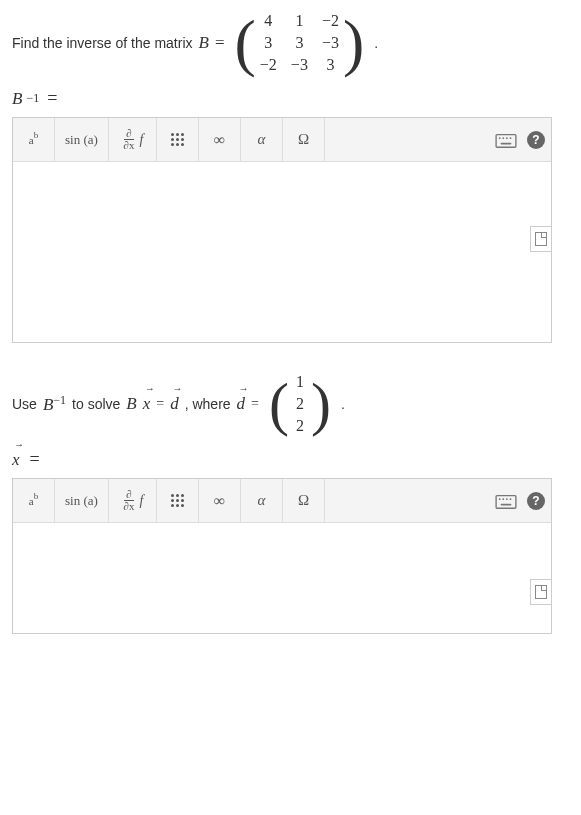  Describe the element at coordinates (300, 426) in the screenshot. I see `v2: 2` at that location.